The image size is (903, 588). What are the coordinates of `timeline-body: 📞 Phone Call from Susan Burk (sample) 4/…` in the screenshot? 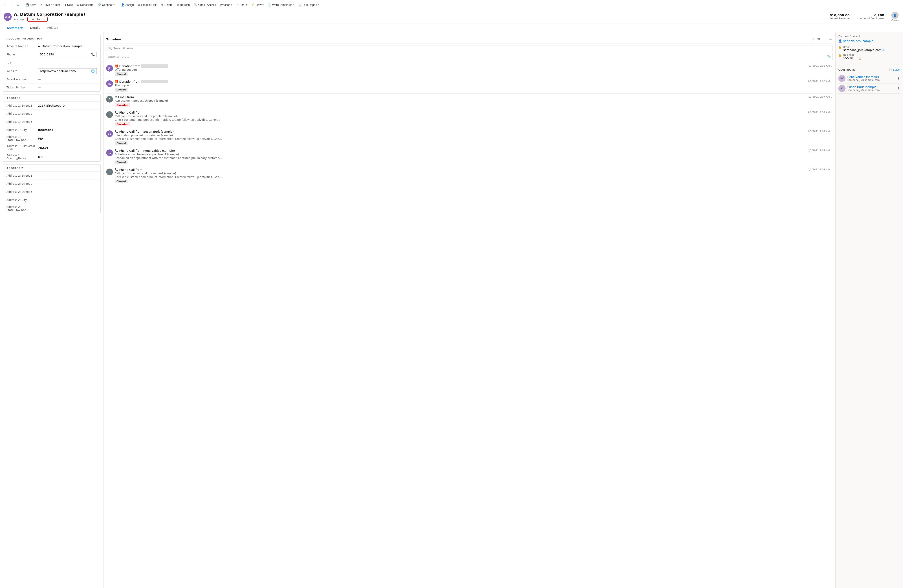 It's located at (474, 138).